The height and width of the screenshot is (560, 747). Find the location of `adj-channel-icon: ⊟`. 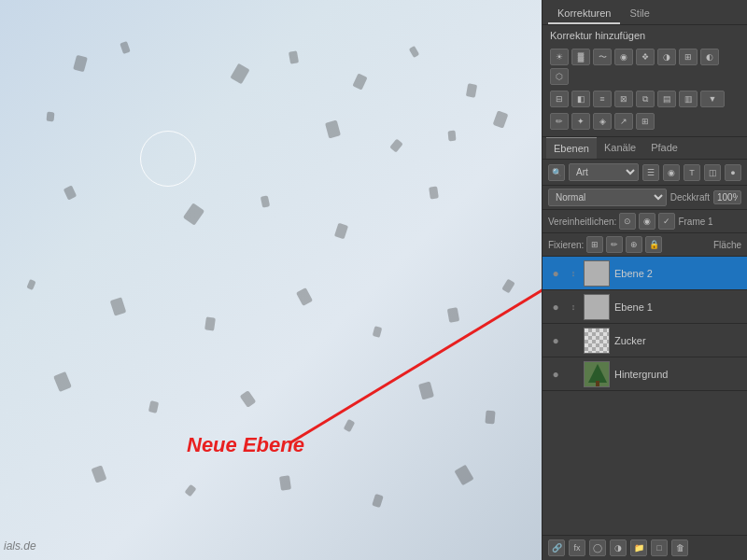

adj-channel-icon: ⊟ is located at coordinates (559, 99).